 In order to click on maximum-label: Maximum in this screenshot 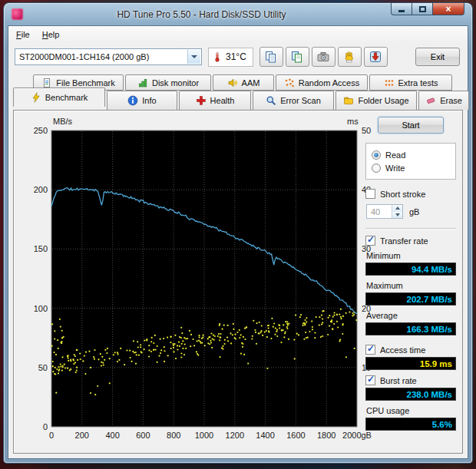, I will do `click(412, 286)`.